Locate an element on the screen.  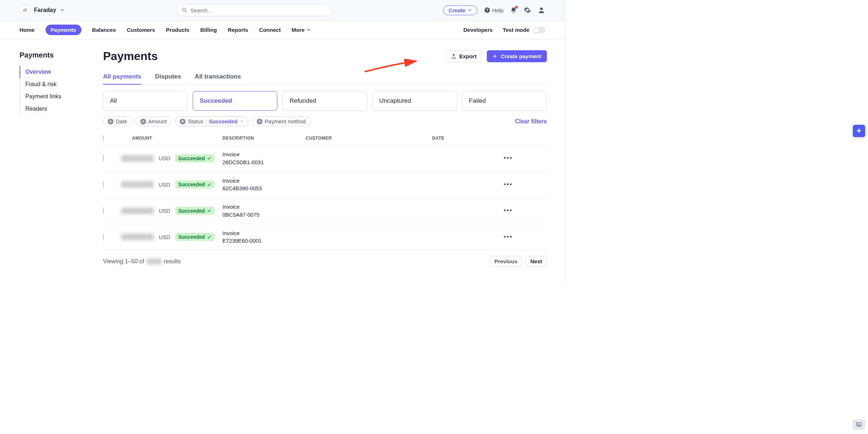
profile-button is located at coordinates (541, 10).